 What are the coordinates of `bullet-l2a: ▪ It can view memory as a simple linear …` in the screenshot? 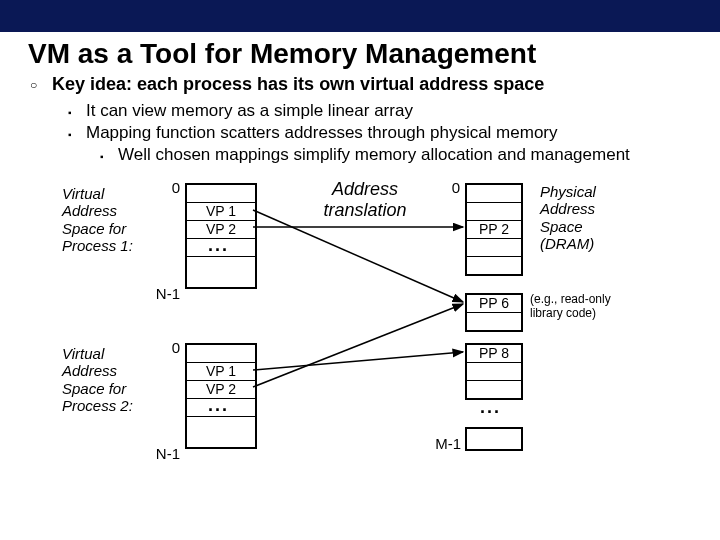 It's located at (394, 111).